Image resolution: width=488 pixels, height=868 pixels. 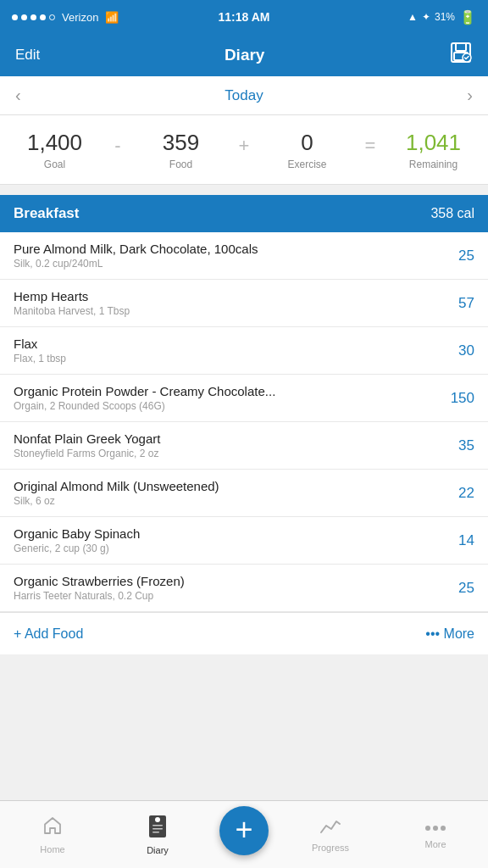 I want to click on next-day-button: ›, so click(x=469, y=95).